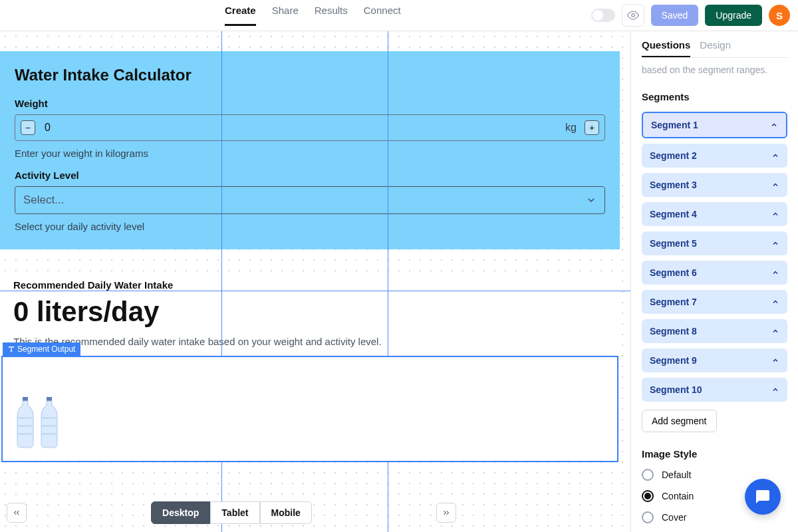 Image resolution: width=798 pixels, height=532 pixels. I want to click on activity-helper: Select your daily activity level, so click(310, 229).